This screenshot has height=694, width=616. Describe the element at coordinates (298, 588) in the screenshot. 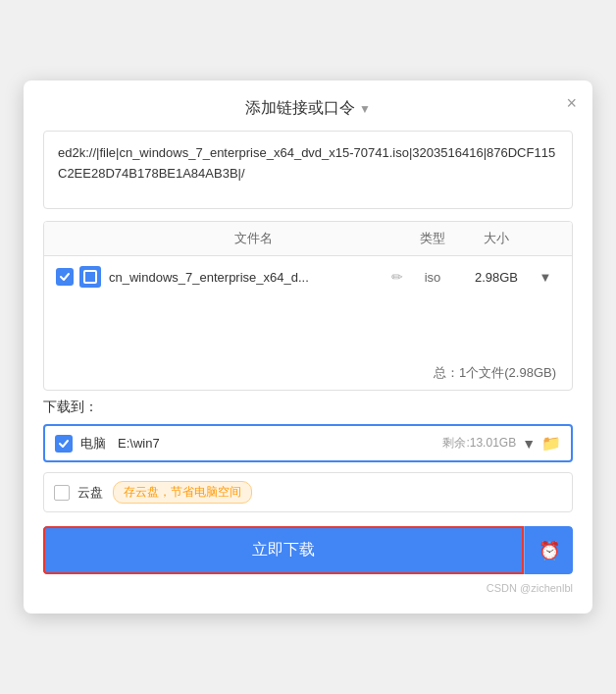

I see `watermark: CSDN @zichenlbl` at that location.